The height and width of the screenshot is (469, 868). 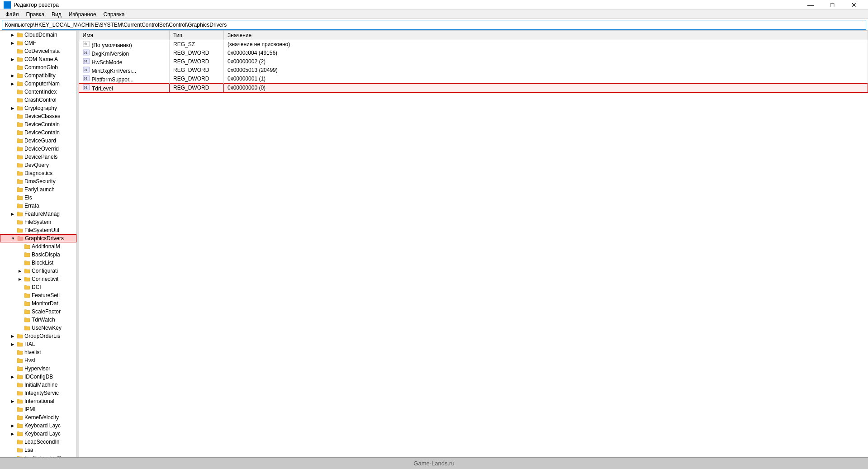 I want to click on tree-item: ▶ CloudDomain, so click(x=38, y=35).